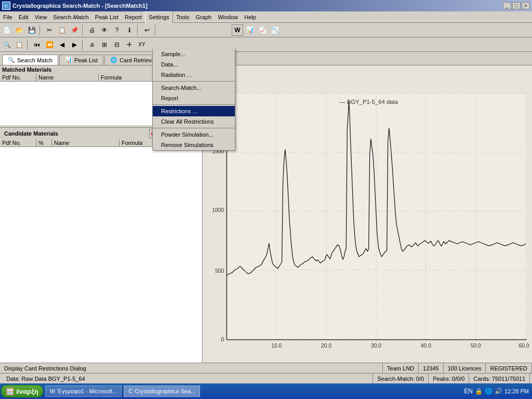  I want to click on close-button: ×, so click(526, 6).